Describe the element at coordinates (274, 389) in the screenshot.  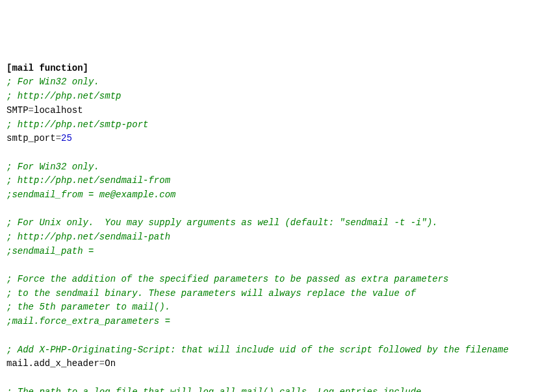
I see `code-line: ; The path to a log file that will log a…` at that location.